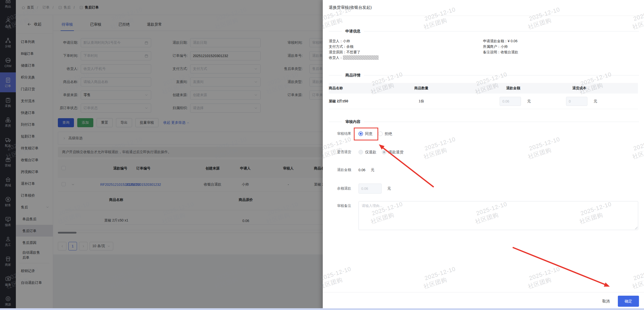 This screenshot has height=310, width=644. What do you see at coordinates (344, 152) in the screenshot?
I see `return-goods-row: 是否退货 仅退款 退款退货` at bounding box center [344, 152].